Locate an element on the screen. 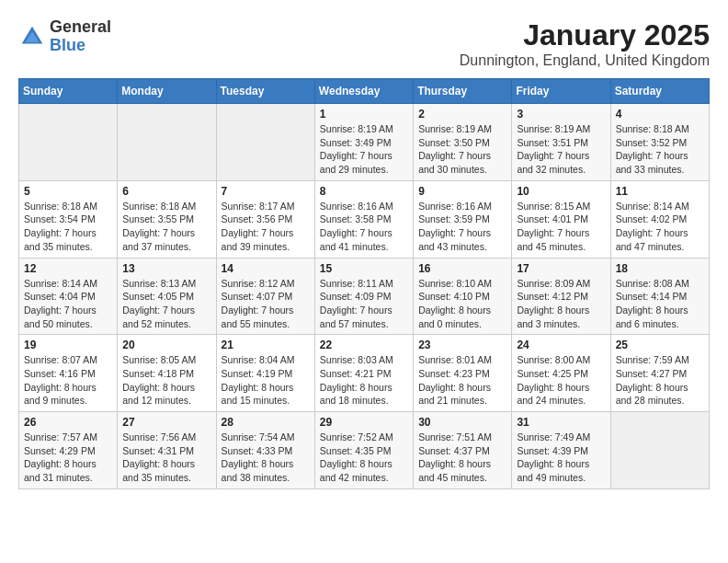 The height and width of the screenshot is (563, 728). calendar-cell: 18Sunrise: 8:08 AM Sunset: 4:14 PM Dayli… is located at coordinates (660, 296).